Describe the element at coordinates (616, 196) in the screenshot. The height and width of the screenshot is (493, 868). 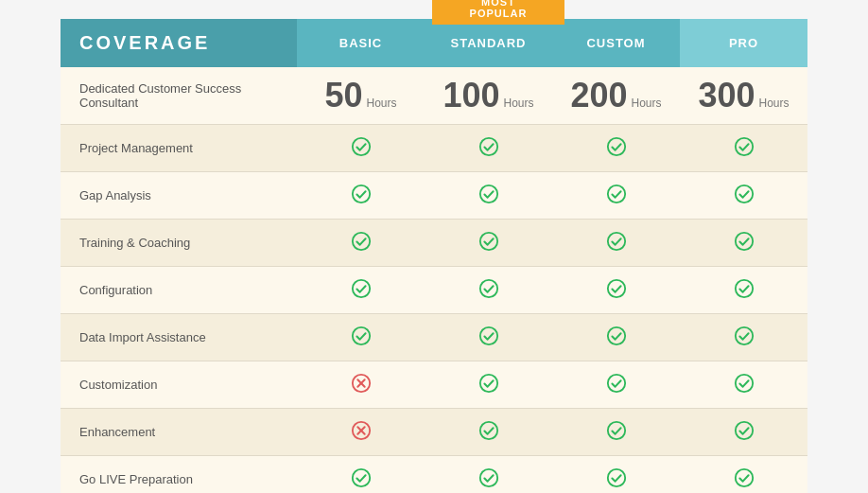
I see `row-1-custom` at that location.